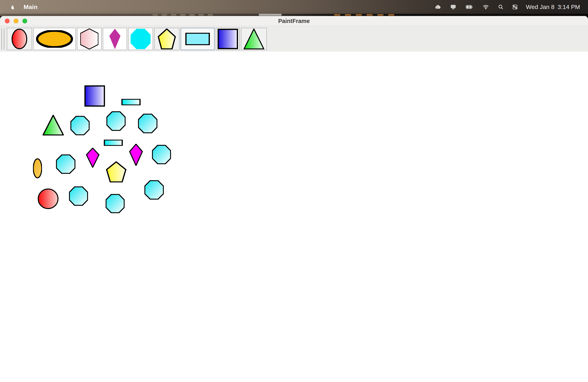  Describe the element at coordinates (294, 15) in the screenshot. I see `desktop-wallpaper-strip` at that location.